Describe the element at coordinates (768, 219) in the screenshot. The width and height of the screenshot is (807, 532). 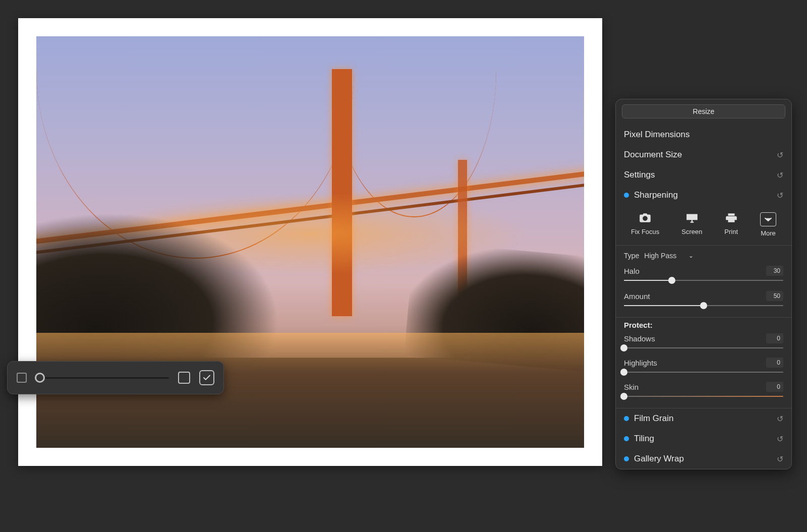
I see `more-box-icon` at that location.